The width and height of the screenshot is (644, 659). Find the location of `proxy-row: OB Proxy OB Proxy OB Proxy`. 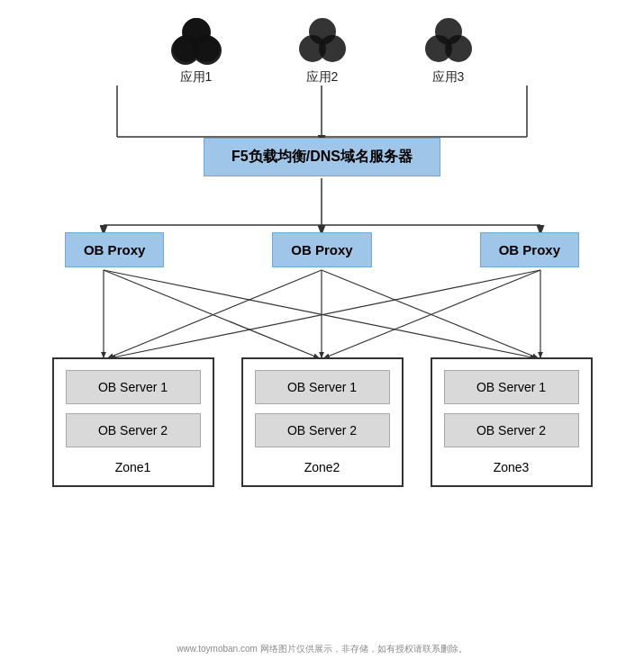

proxy-row: OB Proxy OB Proxy OB Proxy is located at coordinates (322, 250).